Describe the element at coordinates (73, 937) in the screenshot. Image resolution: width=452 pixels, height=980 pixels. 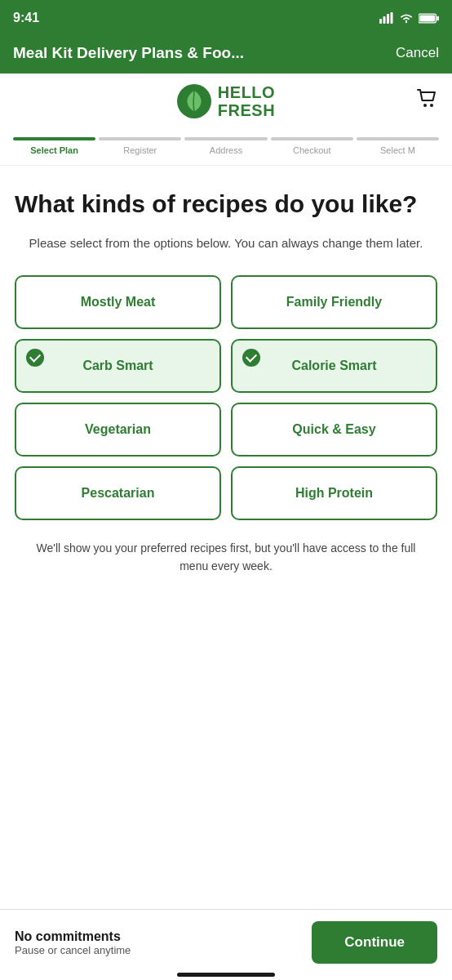
I see `commitment-text: No commitments` at that location.